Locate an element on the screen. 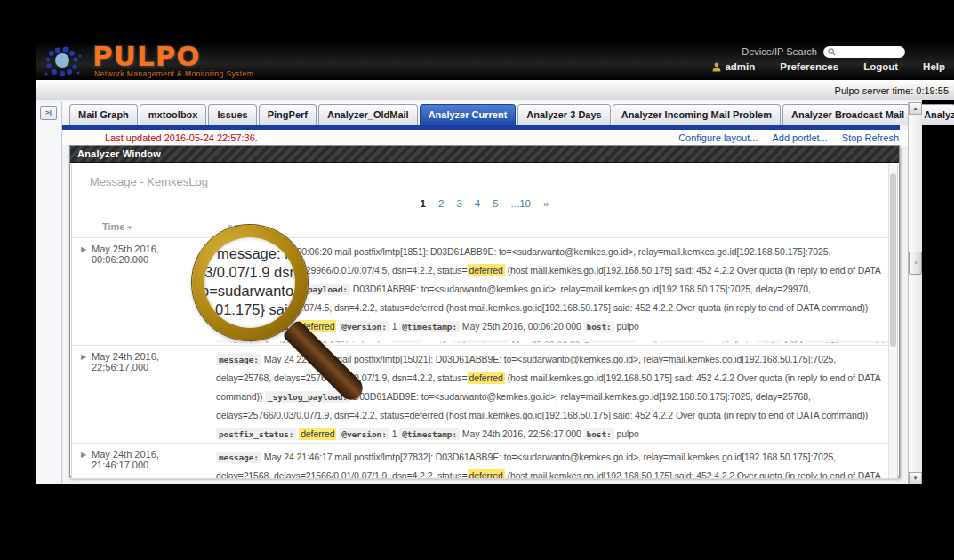 The width and height of the screenshot is (954, 560). pagination: 12345...10» is located at coordinates (485, 204).